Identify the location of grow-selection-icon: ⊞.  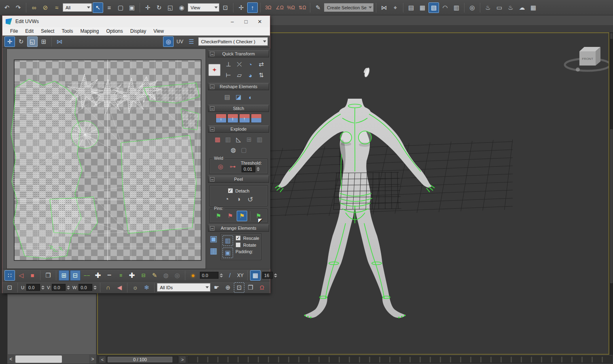
(64, 275).